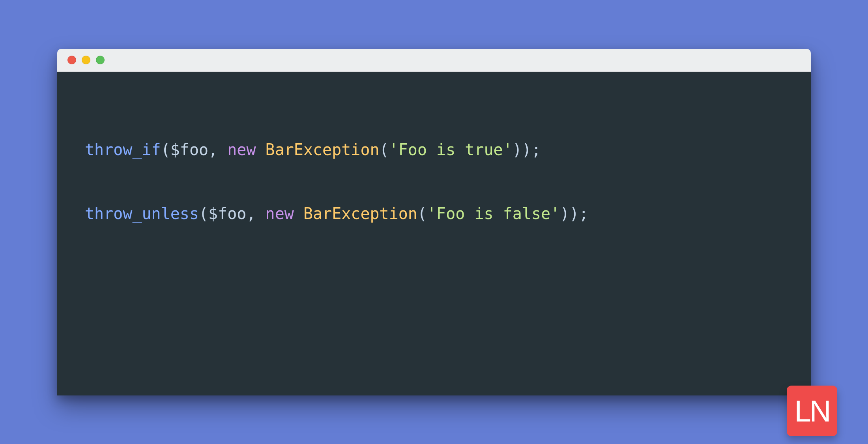  What do you see at coordinates (434, 60) in the screenshot?
I see `window-titlebar` at bounding box center [434, 60].